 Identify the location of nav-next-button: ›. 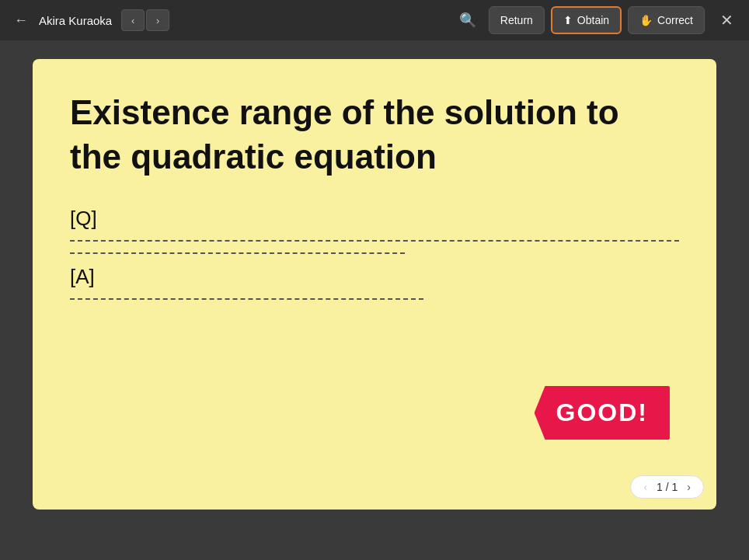
(158, 20).